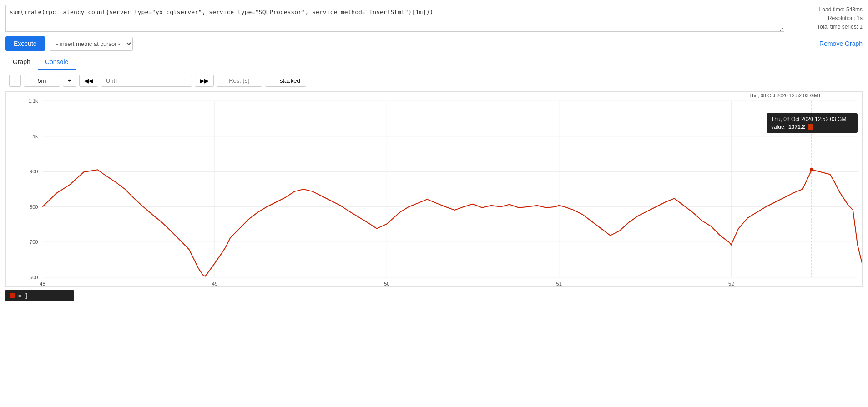  Describe the element at coordinates (40, 296) in the screenshot. I see `legend-area: ■ {}` at that location.